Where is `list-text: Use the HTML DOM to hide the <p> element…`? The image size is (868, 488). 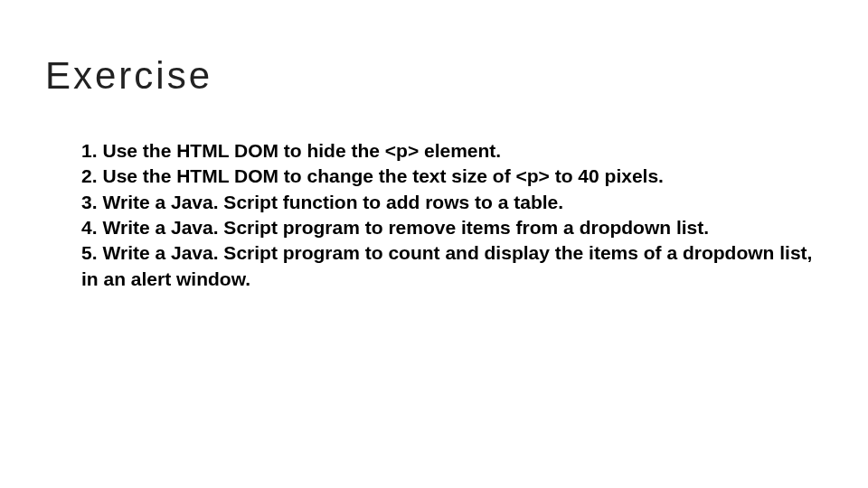
list-text: Use the HTML DOM to hide the <p> element… is located at coordinates (300, 151).